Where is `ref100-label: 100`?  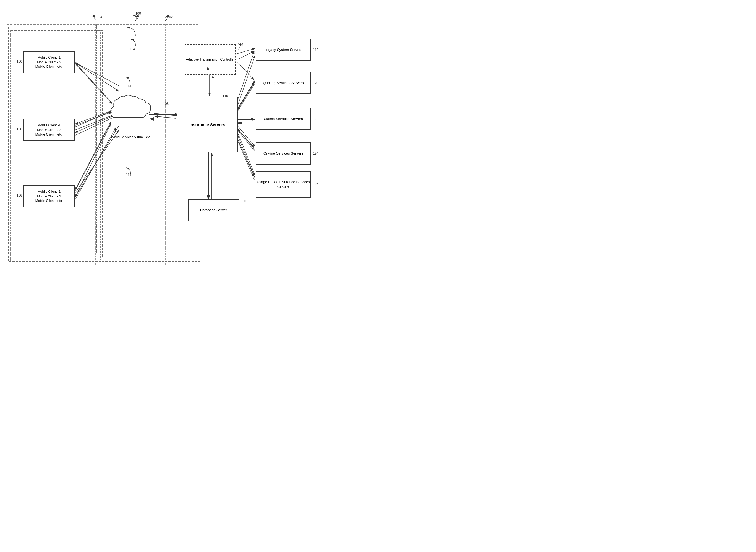
ref100-label: 100 is located at coordinates (138, 13).